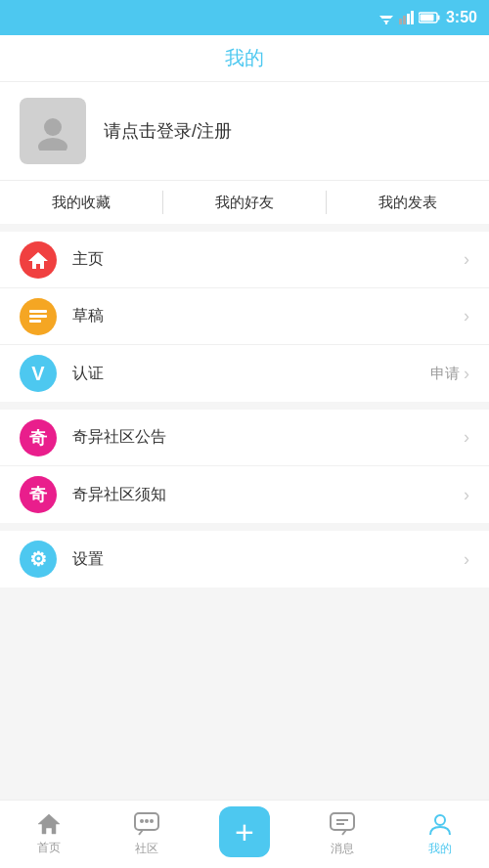 This screenshot has height=868, width=489. Describe the element at coordinates (38, 495) in the screenshot. I see `rules-icon: 奇` at that location.